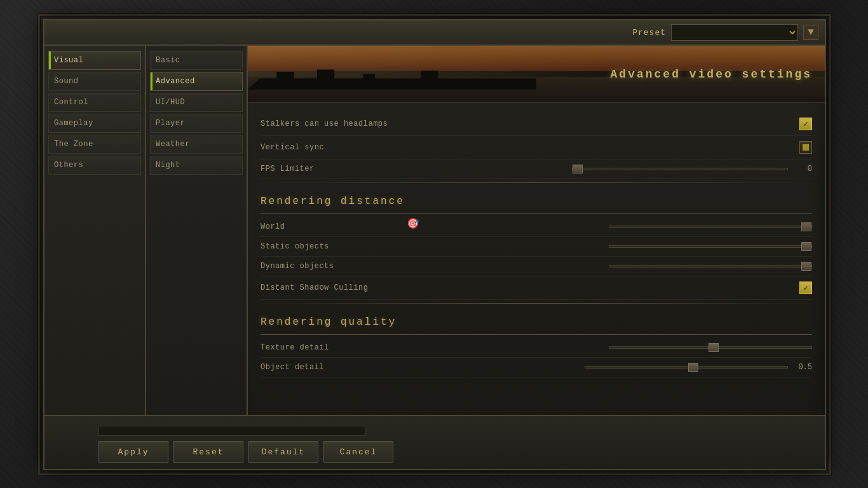 This screenshot has width=868, height=488. What do you see at coordinates (625, 169) in the screenshot?
I see `fps-slider-container: 0` at bounding box center [625, 169].